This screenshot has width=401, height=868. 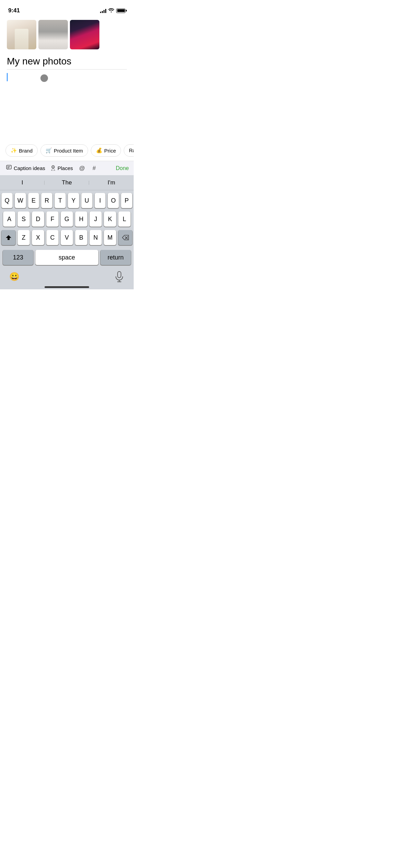 What do you see at coordinates (24, 238) in the screenshot?
I see `key-z: Z` at bounding box center [24, 238].